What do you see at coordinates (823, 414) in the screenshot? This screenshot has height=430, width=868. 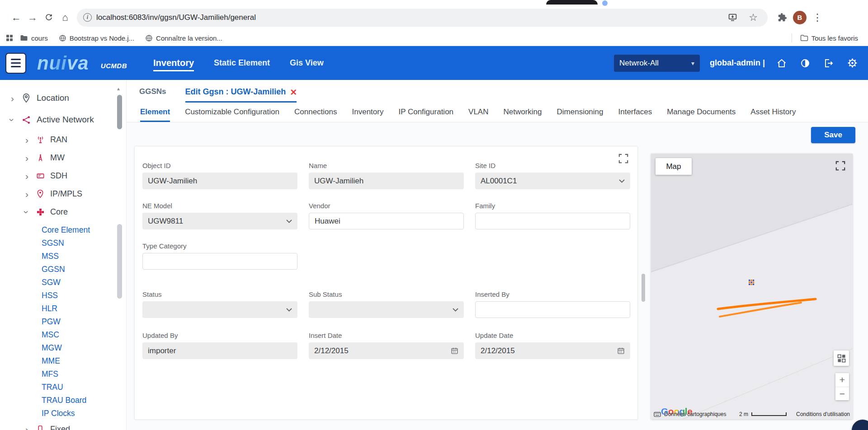 I see `terms-link: Conditions d'utilisation` at bounding box center [823, 414].